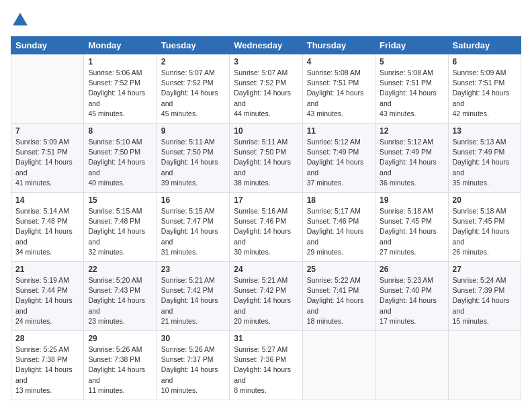 The width and height of the screenshot is (532, 411). I want to click on sunset-text: Sunset: 7:49 PM, so click(479, 152).